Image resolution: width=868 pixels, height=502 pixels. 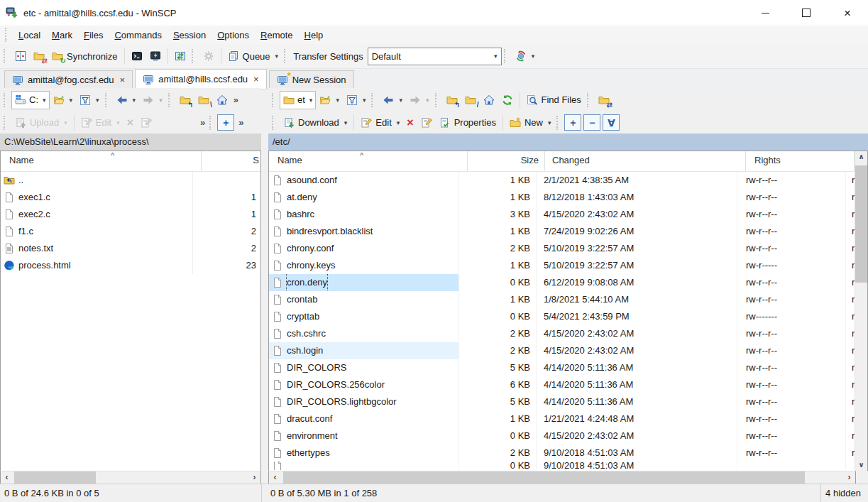 I want to click on tab-new-session: *New Session, so click(x=312, y=80).